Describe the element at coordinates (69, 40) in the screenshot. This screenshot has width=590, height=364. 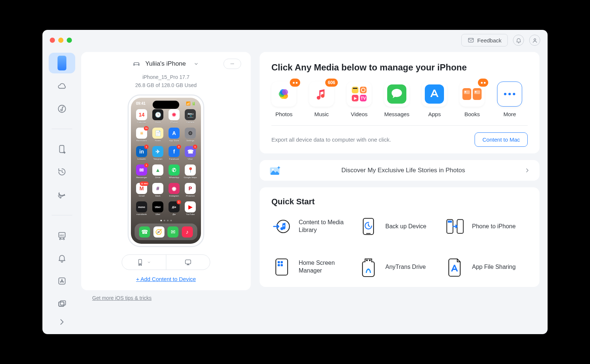
I see `zoom-window-button` at that location.